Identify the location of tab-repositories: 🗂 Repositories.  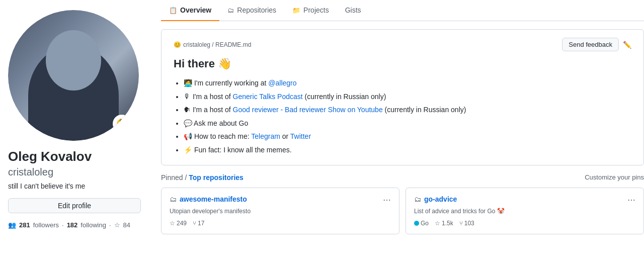
(252, 11).